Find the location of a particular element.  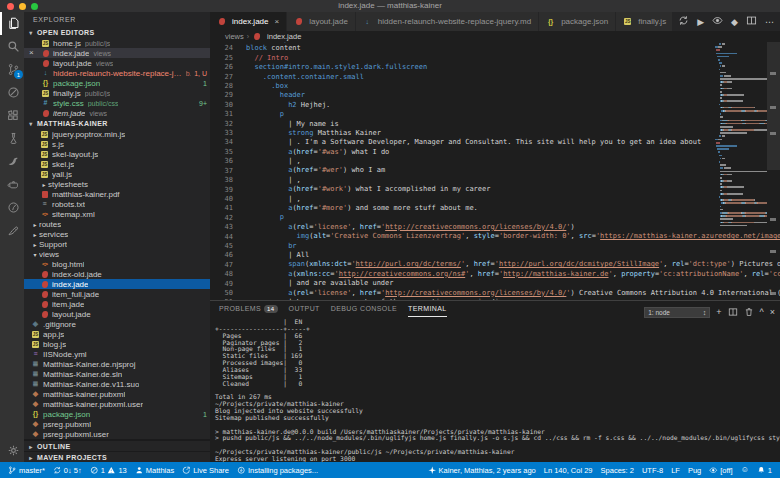

minimap is located at coordinates (741, 136).